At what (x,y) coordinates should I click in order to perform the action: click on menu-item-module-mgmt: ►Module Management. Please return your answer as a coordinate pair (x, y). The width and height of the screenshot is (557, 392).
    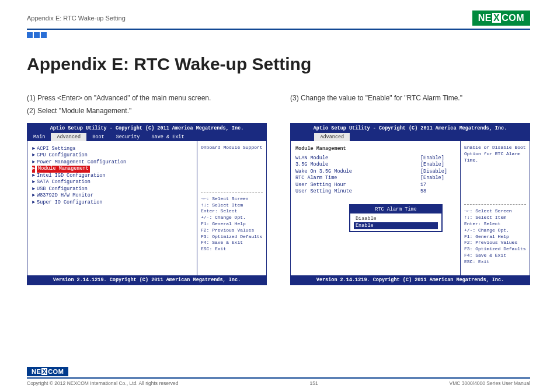
    Looking at the image, I should click on (112, 169).